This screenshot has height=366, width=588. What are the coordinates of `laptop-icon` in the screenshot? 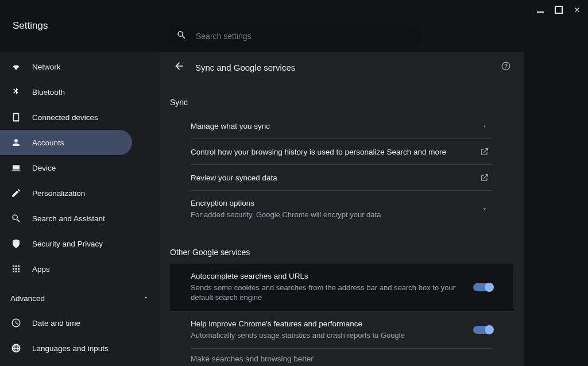 It's located at (16, 168).